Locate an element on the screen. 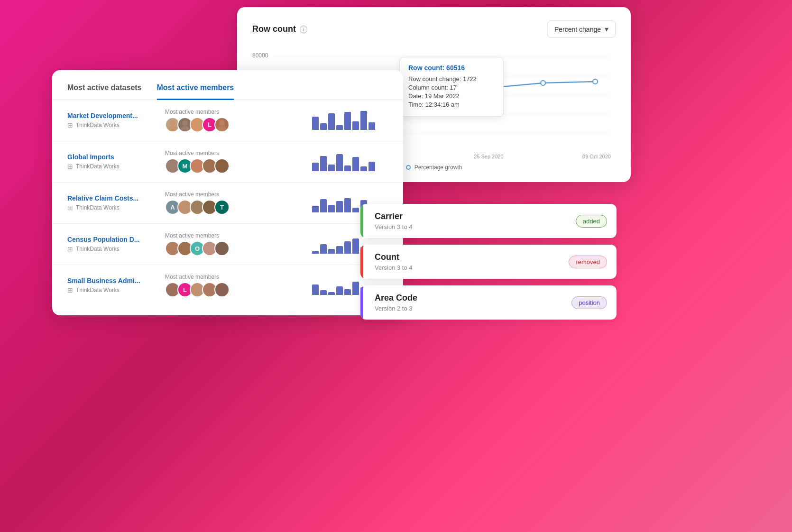 Image resolution: width=792 pixels, height=532 pixels. avatars: M is located at coordinates (235, 166).